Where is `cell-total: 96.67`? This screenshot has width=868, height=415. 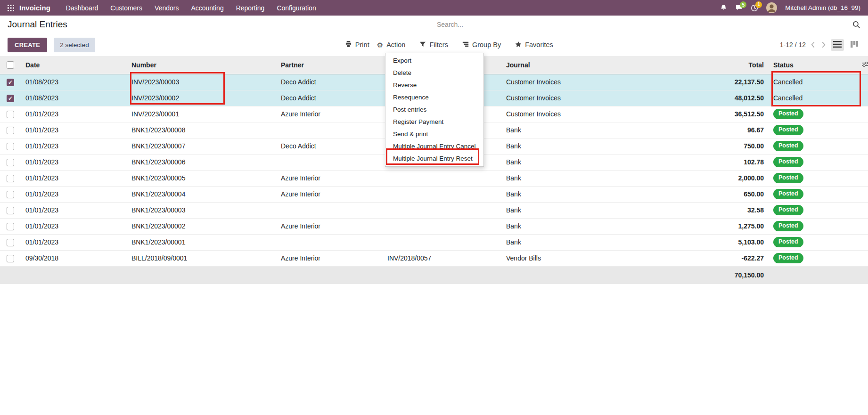
cell-total: 96.67 is located at coordinates (707, 130).